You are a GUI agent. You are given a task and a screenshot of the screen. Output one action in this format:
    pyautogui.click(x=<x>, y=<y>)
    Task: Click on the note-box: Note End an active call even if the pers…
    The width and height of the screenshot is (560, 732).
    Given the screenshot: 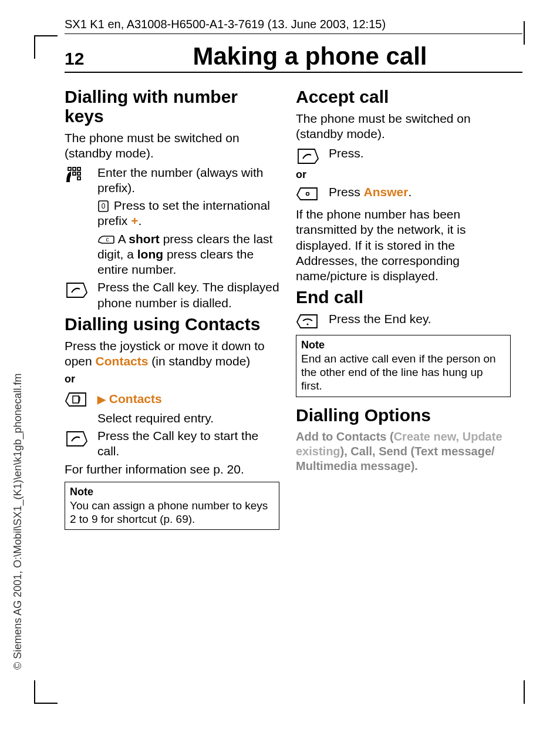 What is the action you would take?
    pyautogui.click(x=403, y=365)
    